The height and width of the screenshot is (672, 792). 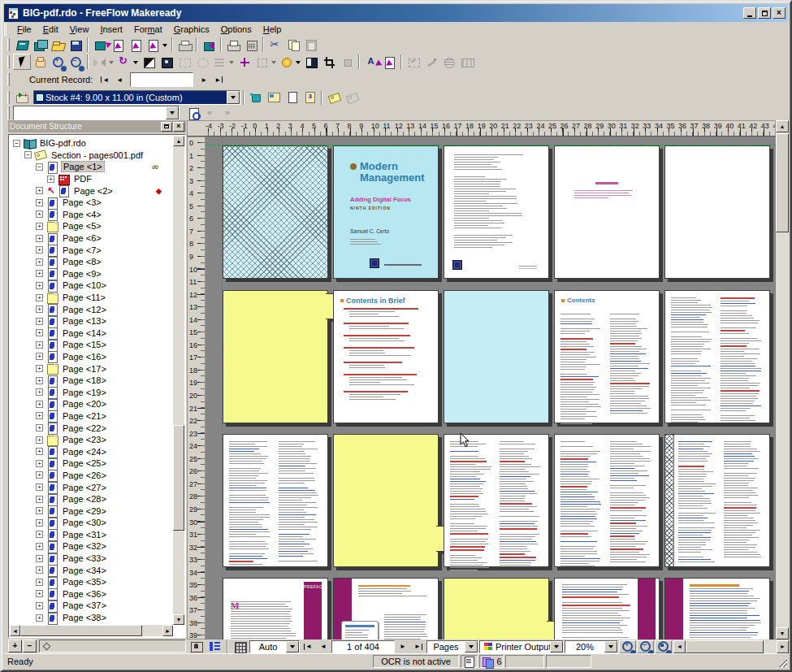 What do you see at coordinates (275, 45) in the screenshot?
I see `tb-cut-button` at bounding box center [275, 45].